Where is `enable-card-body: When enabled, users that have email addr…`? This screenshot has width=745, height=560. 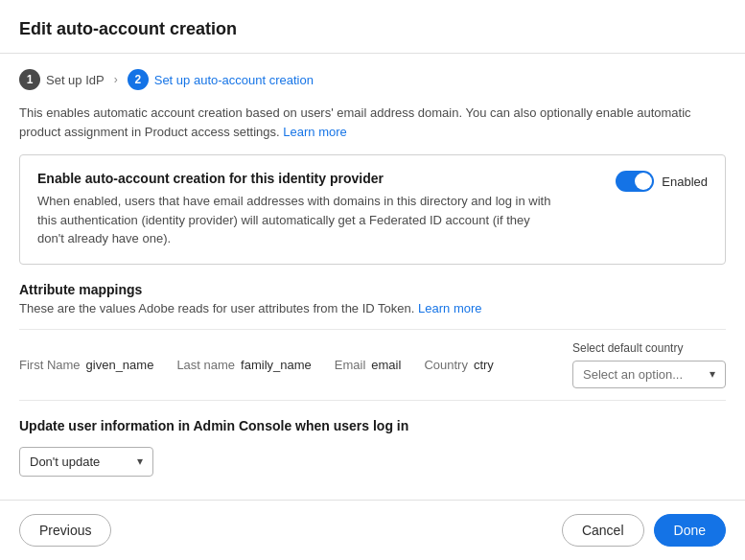 enable-card-body: When enabled, users that have email addr… is located at coordinates (296, 221).